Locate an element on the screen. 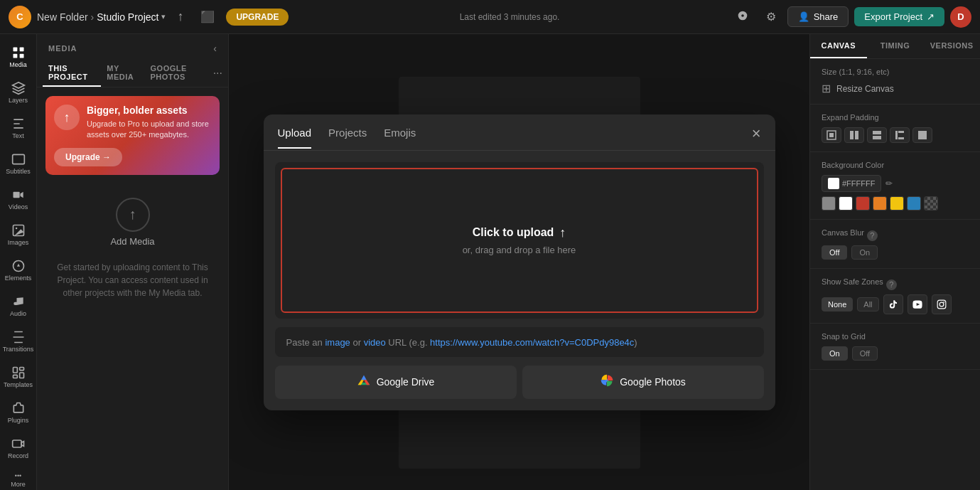 The width and height of the screenshot is (980, 490). topbar-upload-button: ↑ is located at coordinates (181, 17).